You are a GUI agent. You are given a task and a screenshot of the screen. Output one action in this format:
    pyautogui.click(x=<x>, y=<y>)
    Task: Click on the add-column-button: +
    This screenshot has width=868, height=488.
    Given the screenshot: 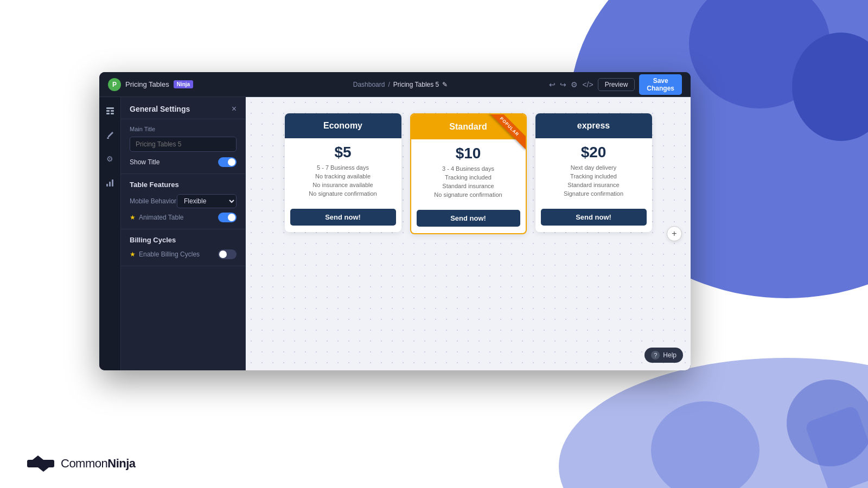 What is the action you would take?
    pyautogui.click(x=674, y=234)
    